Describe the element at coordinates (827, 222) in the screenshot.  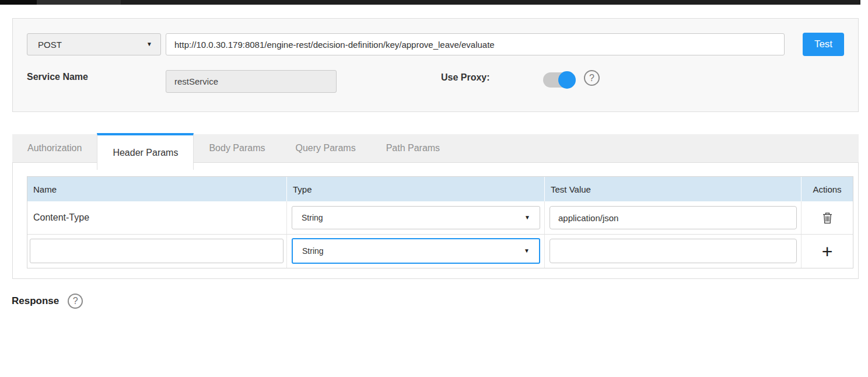
I see `trash-icon` at that location.